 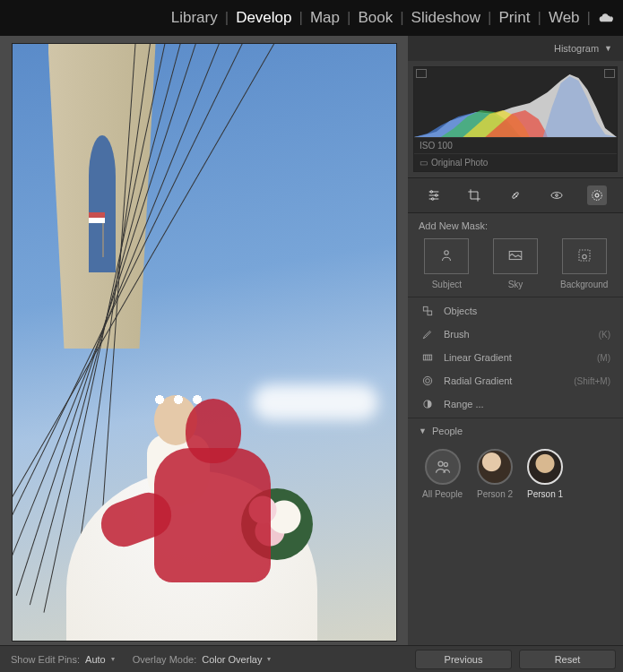 I want to click on mask-range: Range ..., so click(x=515, y=404).